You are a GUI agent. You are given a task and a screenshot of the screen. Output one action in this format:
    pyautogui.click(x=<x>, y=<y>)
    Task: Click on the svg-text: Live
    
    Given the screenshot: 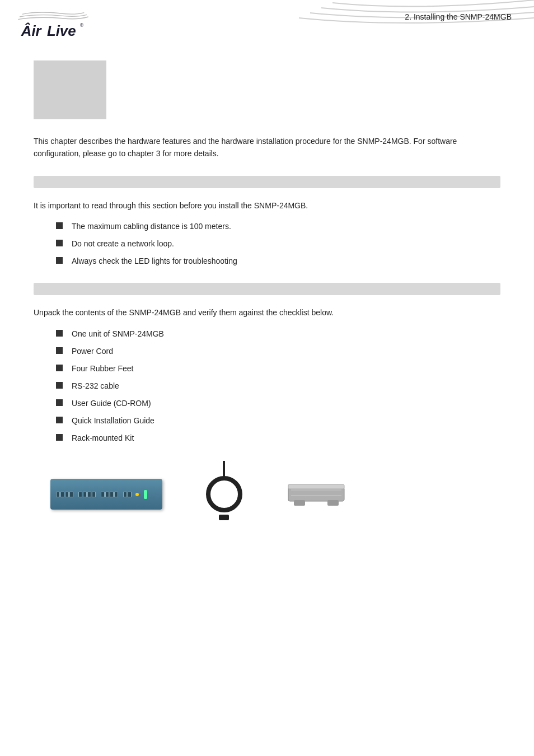 What is the action you would take?
    pyautogui.click(x=62, y=31)
    